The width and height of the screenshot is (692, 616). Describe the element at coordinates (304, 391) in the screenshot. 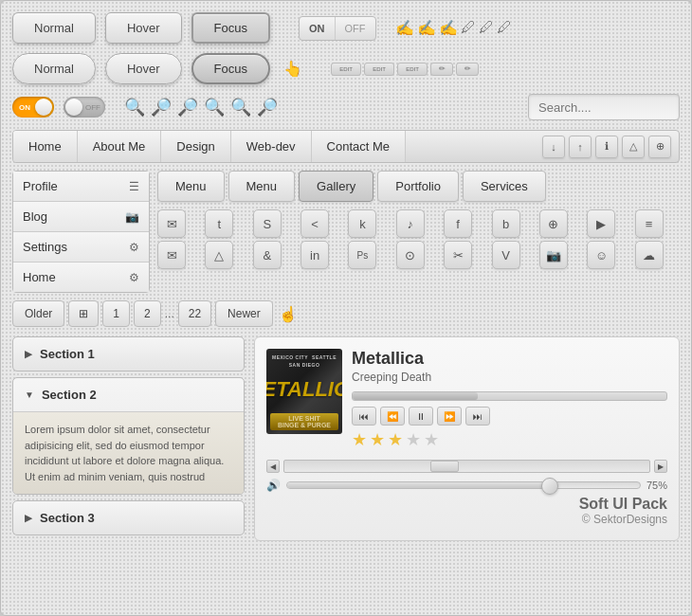

I see `album-art-inner: MEXICO CITY SEATTLE SAN DIEGO METALLICA …` at that location.